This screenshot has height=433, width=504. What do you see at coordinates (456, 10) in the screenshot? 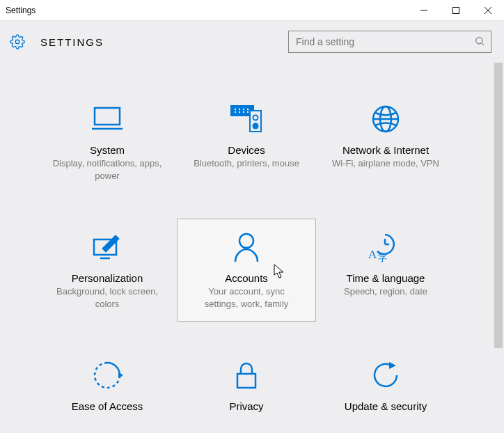
I see `maximize-button` at bounding box center [456, 10].